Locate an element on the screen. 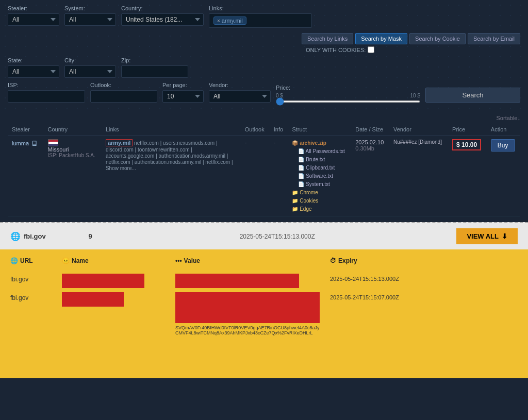  clock-col-icon: ⏱ is located at coordinates (333, 261).